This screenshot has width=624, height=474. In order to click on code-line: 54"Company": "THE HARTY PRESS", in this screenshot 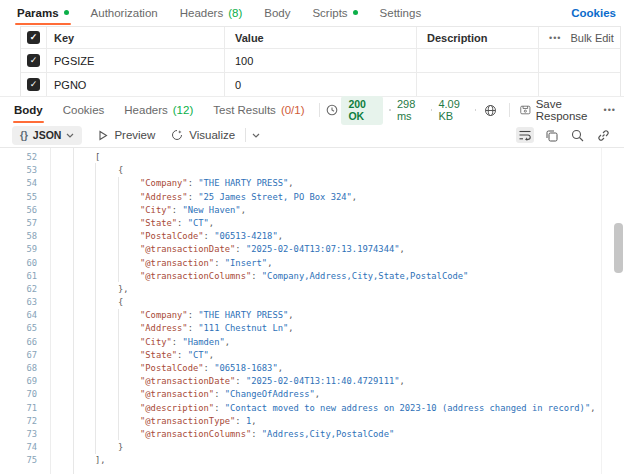, I will do `click(312, 184)`.